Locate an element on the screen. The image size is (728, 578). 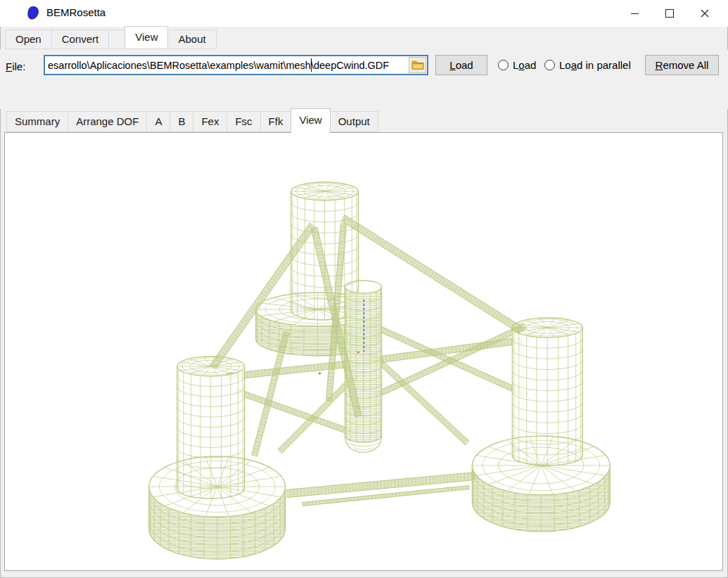
load-button: Load is located at coordinates (461, 65).